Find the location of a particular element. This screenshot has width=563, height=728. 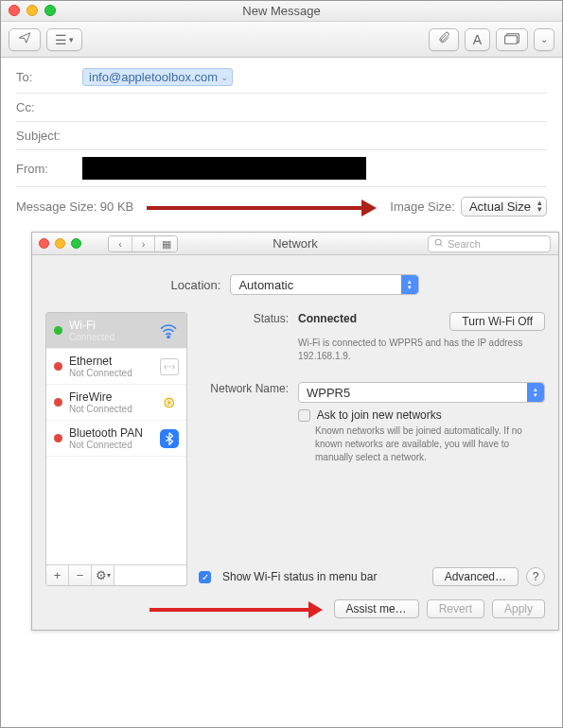

search-placeholder: Search is located at coordinates (464, 244).